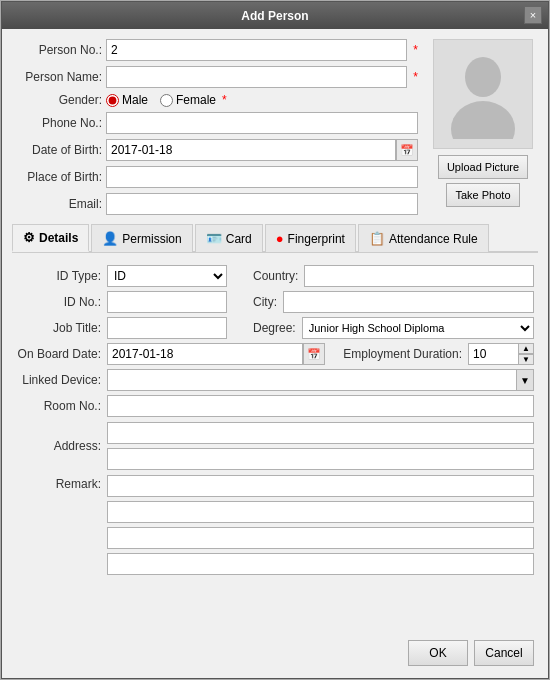 This screenshot has height=680, width=550. I want to click on tab-attendance-label: Attendance Rule, so click(434, 239).